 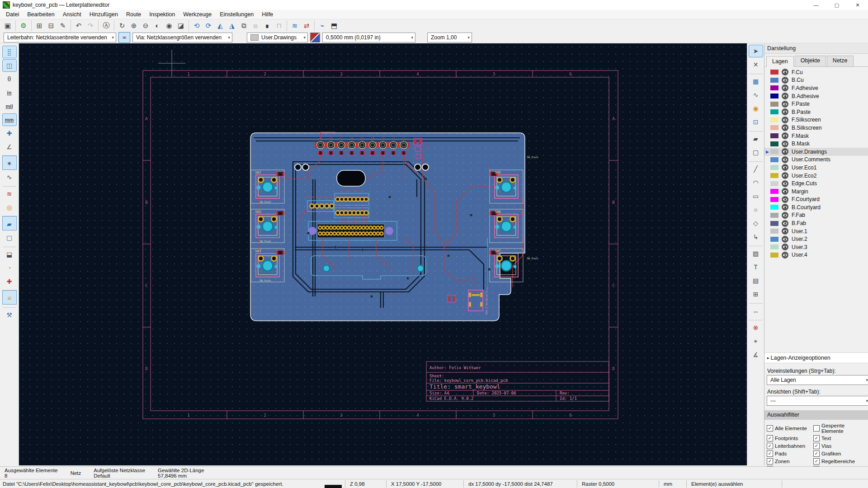 What do you see at coordinates (790, 454) in the screenshot?
I see `filter-item: Pads` at bounding box center [790, 454].